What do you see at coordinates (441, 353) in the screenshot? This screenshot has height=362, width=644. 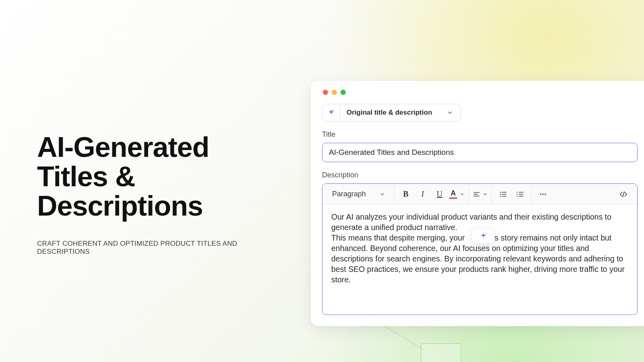 I see `decorative-rect` at bounding box center [441, 353].